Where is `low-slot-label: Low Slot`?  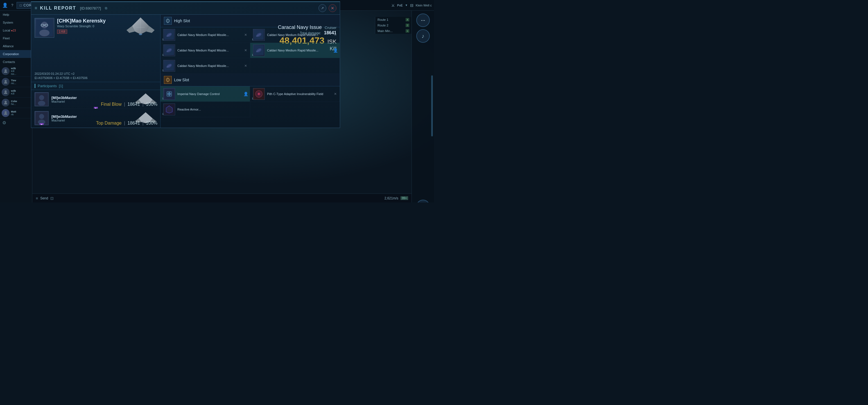 low-slot-label: Low Slot is located at coordinates (181, 80).